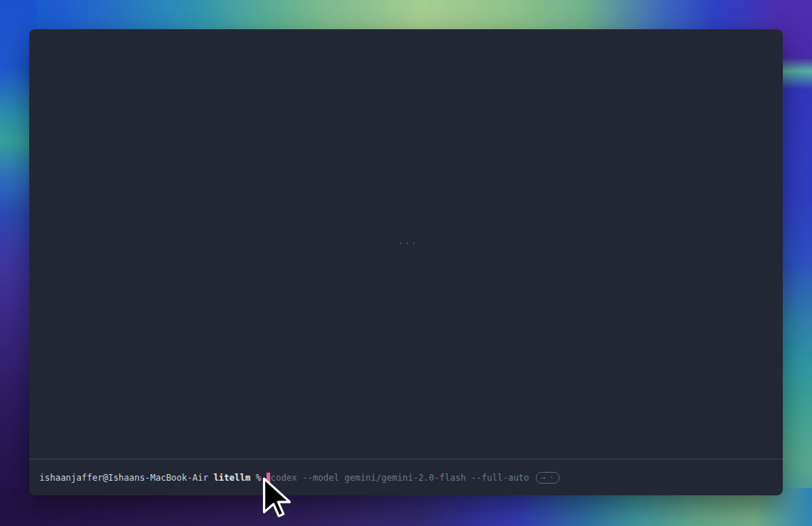 This screenshot has width=812, height=526. What do you see at coordinates (408, 241) in the screenshot?
I see `terminal-output-ellipsis: ...` at bounding box center [408, 241].